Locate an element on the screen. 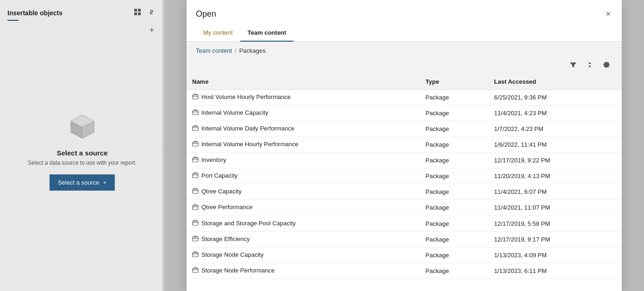 The image size is (644, 291). grid-view-icon-btn is located at coordinates (138, 13).